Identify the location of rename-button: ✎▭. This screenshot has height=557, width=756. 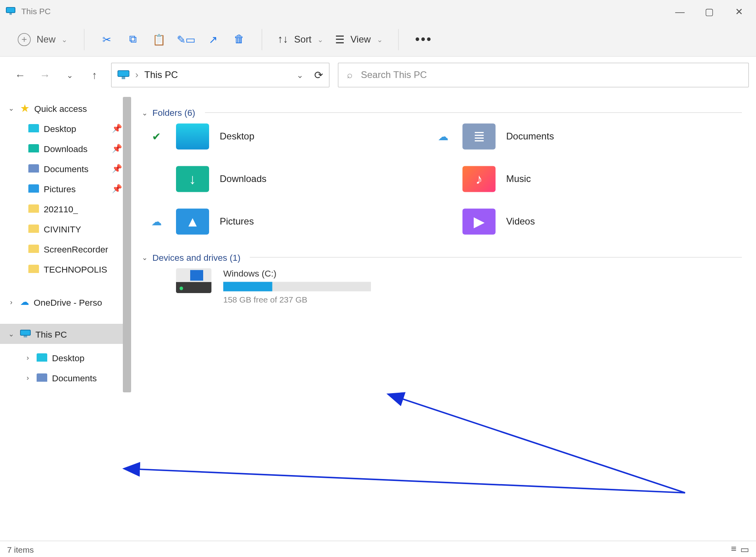
(186, 39).